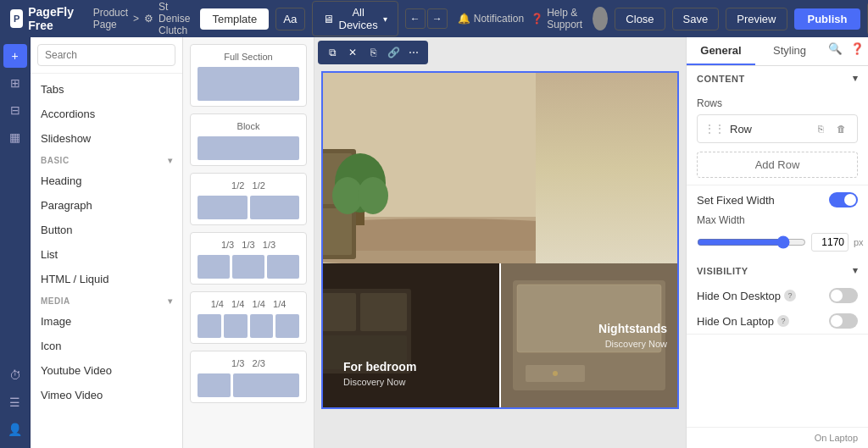 The image size is (868, 448). I want to click on toolbar-delete-button: ✕, so click(353, 53).